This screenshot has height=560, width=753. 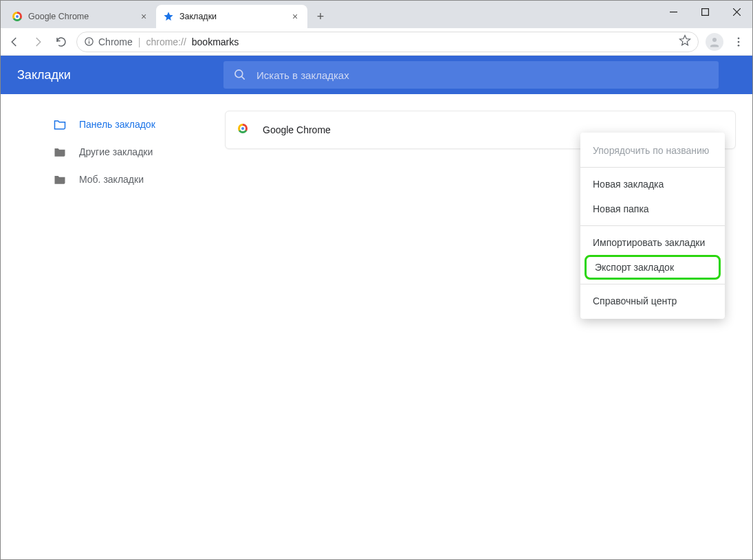 I want to click on maximize-button, so click(x=705, y=12).